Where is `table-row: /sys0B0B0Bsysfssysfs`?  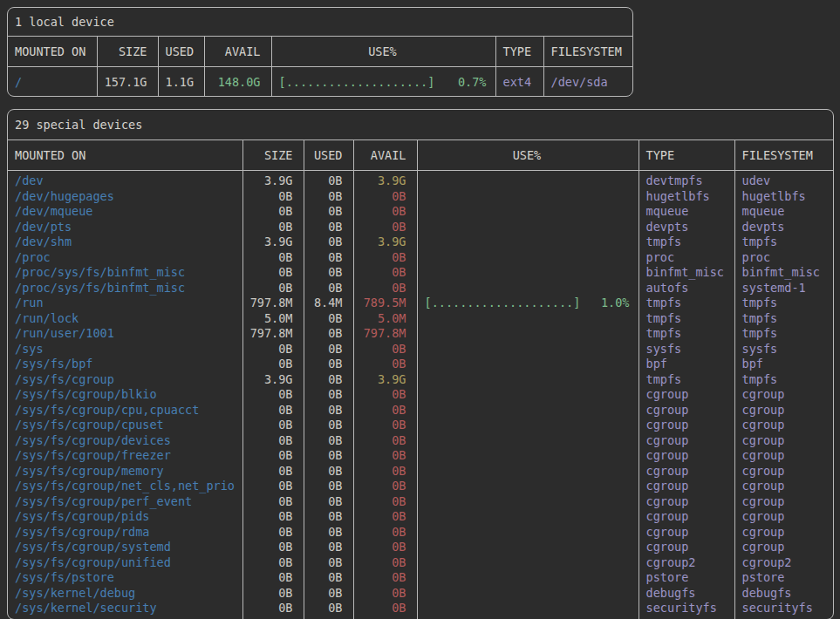
table-row: /sys0B0B0Bsysfssysfs is located at coordinates (420, 350).